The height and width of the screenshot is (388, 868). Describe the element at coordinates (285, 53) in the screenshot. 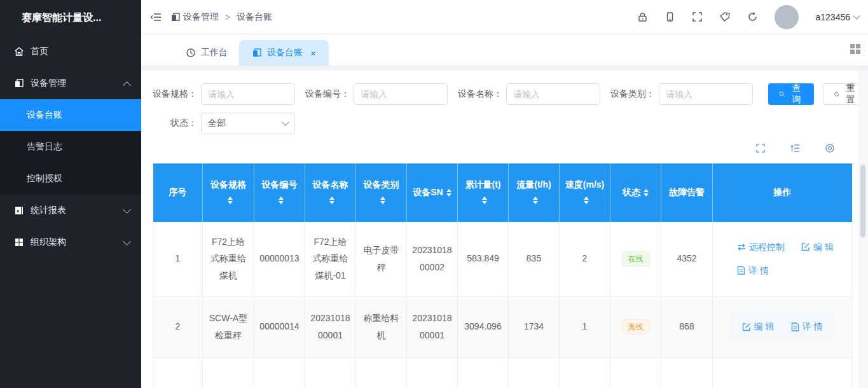

I see `tab-label: 设备台账` at that location.